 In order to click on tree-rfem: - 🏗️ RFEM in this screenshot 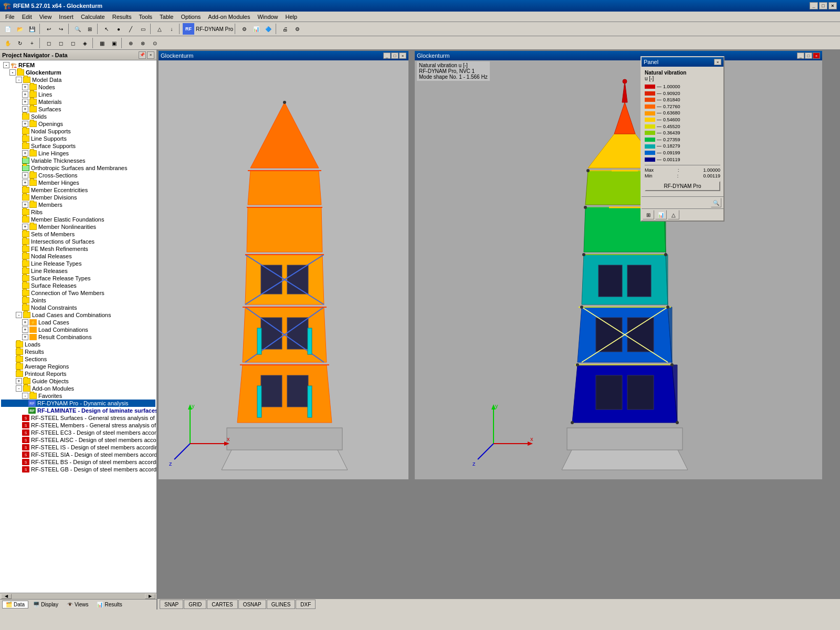, I will do `click(78, 65)`.